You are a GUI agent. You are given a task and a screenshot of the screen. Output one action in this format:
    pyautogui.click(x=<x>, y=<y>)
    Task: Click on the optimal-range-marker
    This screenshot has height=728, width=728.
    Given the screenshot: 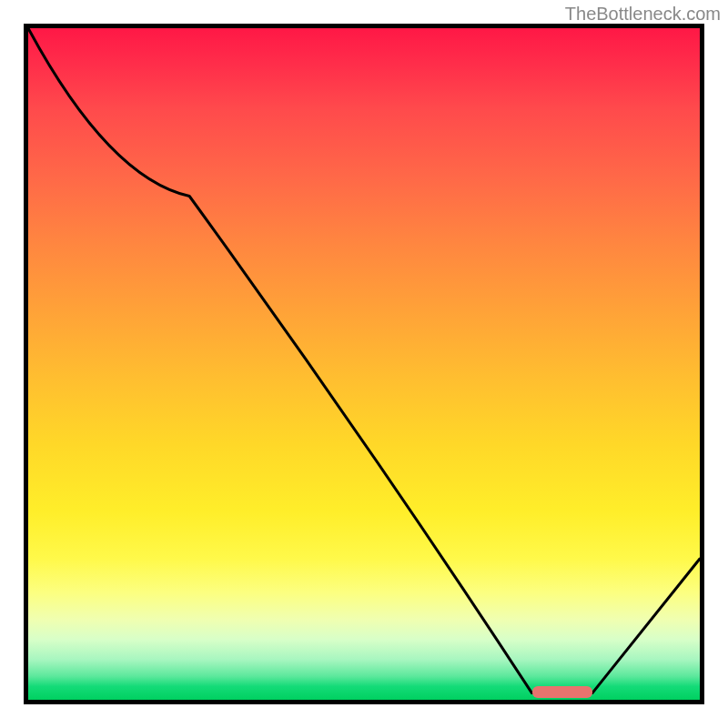 What is the action you would take?
    pyautogui.click(x=562, y=692)
    